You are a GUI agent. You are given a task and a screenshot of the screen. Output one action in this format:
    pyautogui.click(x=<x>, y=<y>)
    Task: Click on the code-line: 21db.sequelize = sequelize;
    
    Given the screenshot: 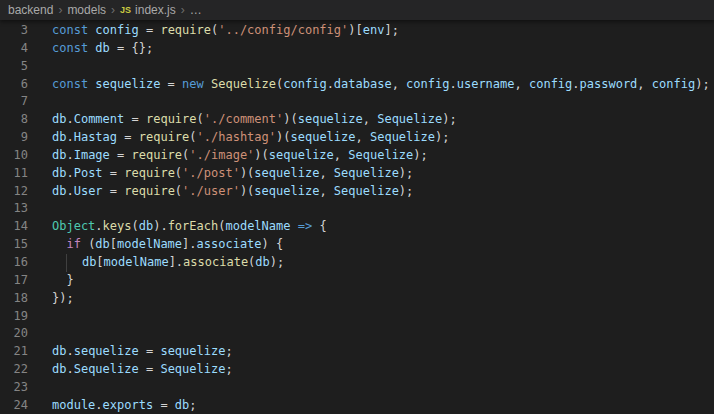 What is the action you would take?
    pyautogui.click(x=357, y=352)
    